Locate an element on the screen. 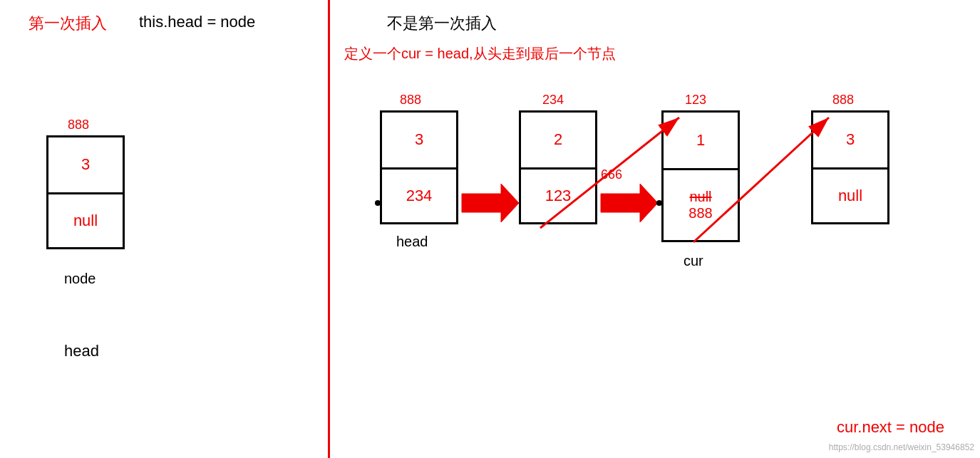  title-first: 第一次插入 is located at coordinates (68, 24).